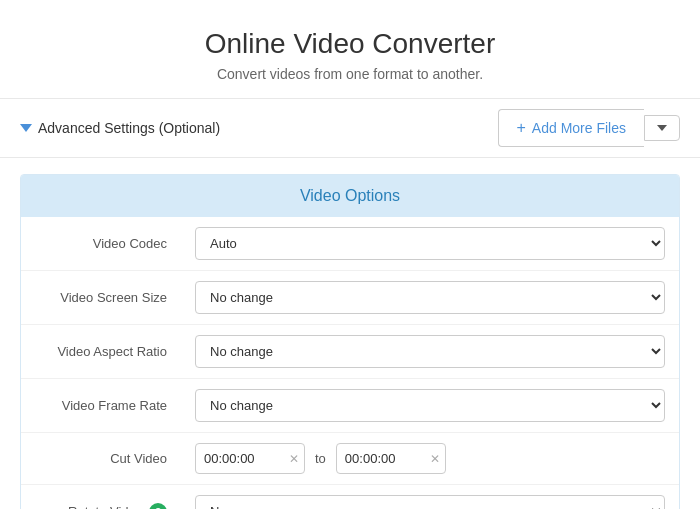 The image size is (700, 509). Describe the element at coordinates (350, 406) in the screenshot. I see `table-row: Video Frame RateNo change24253060` at that location.